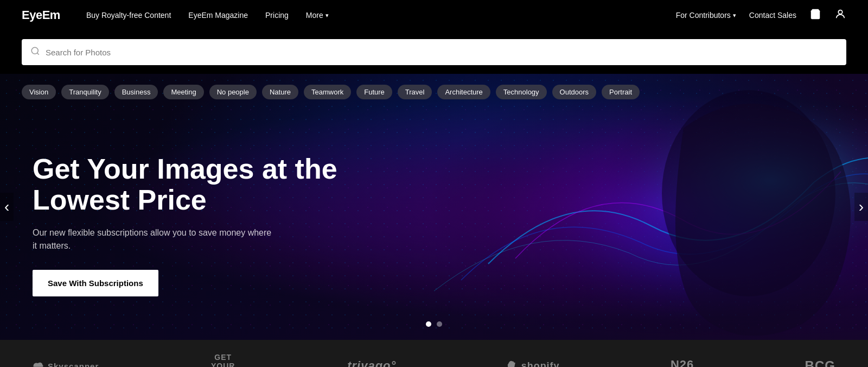 The width and height of the screenshot is (868, 367). Describe the element at coordinates (372, 363) in the screenshot. I see `brand-trivago-label: trivago°` at that location.